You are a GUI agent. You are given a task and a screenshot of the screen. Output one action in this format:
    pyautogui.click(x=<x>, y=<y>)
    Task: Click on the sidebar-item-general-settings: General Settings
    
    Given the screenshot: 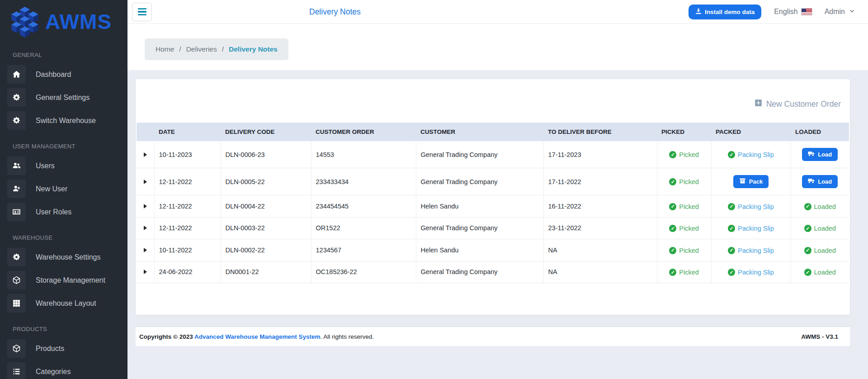 What is the action you would take?
    pyautogui.click(x=64, y=98)
    